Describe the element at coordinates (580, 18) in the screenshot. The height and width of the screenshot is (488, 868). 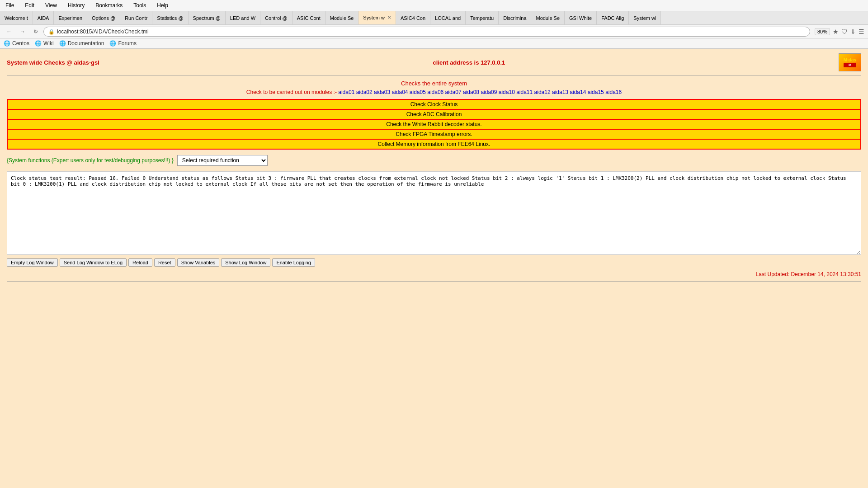
I see `tab-gsi-white: GSI White` at that location.